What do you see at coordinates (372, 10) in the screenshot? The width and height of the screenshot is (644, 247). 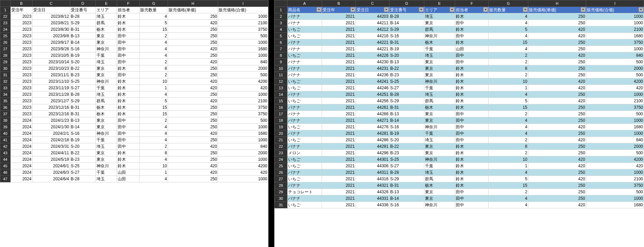 I see `table-header: 受注日` at bounding box center [372, 10].